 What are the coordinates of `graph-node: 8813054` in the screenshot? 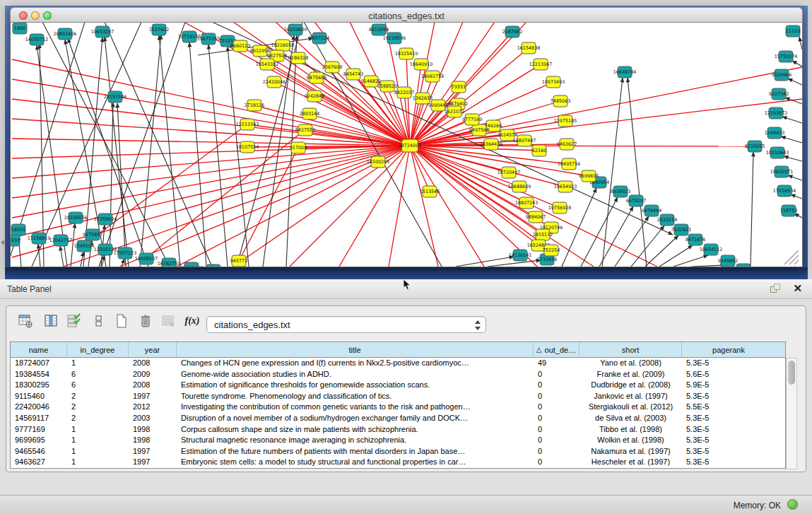 It's located at (379, 30).